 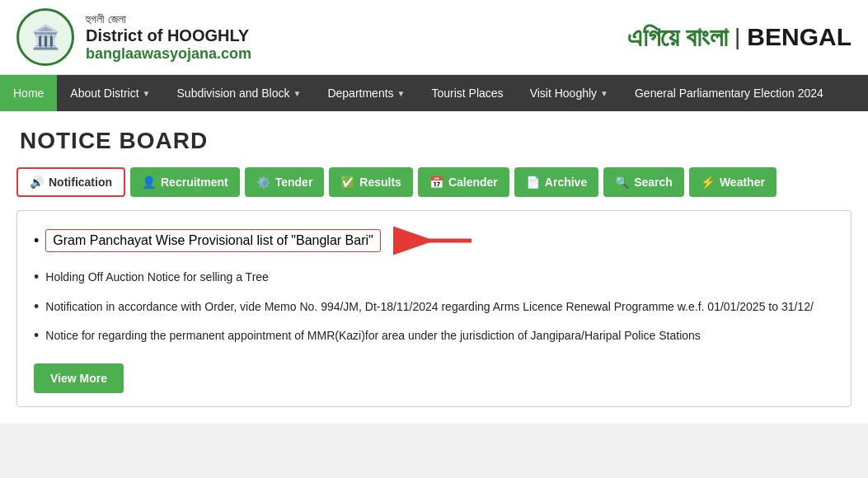 I want to click on tab-tender: ⚙️ Tender, so click(x=285, y=182).